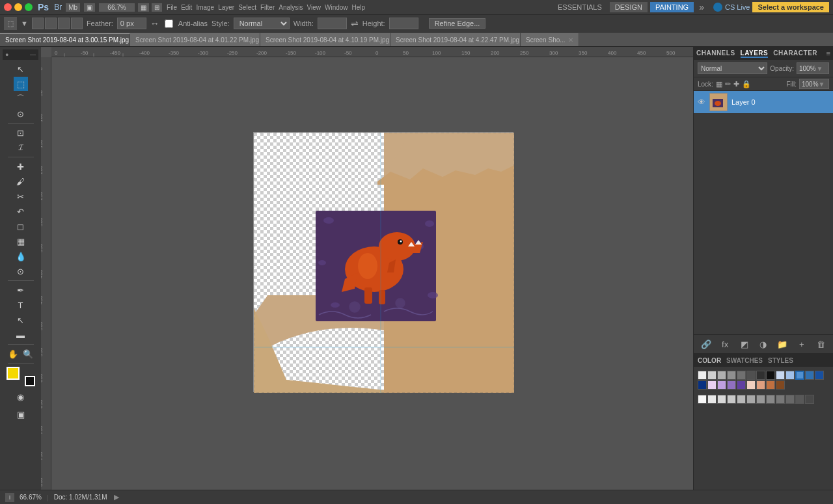  Describe the element at coordinates (810, 375) in the screenshot. I see `swatch-blue3` at that location.